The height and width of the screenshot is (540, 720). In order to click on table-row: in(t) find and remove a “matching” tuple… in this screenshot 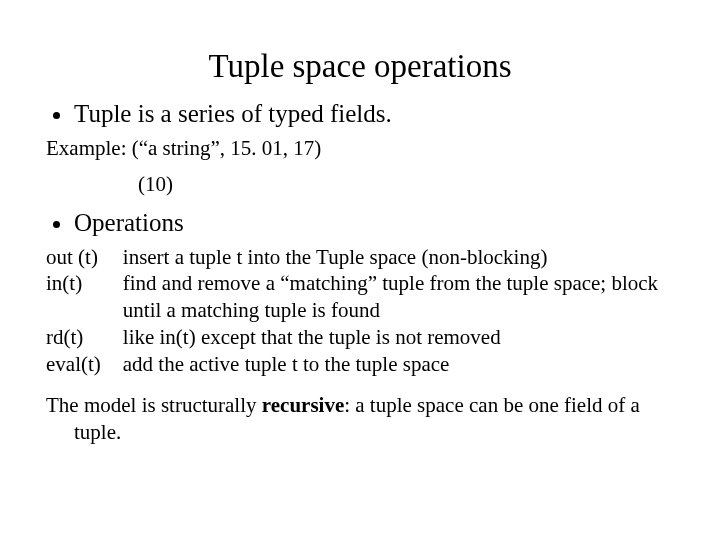, I will do `click(360, 297)`.